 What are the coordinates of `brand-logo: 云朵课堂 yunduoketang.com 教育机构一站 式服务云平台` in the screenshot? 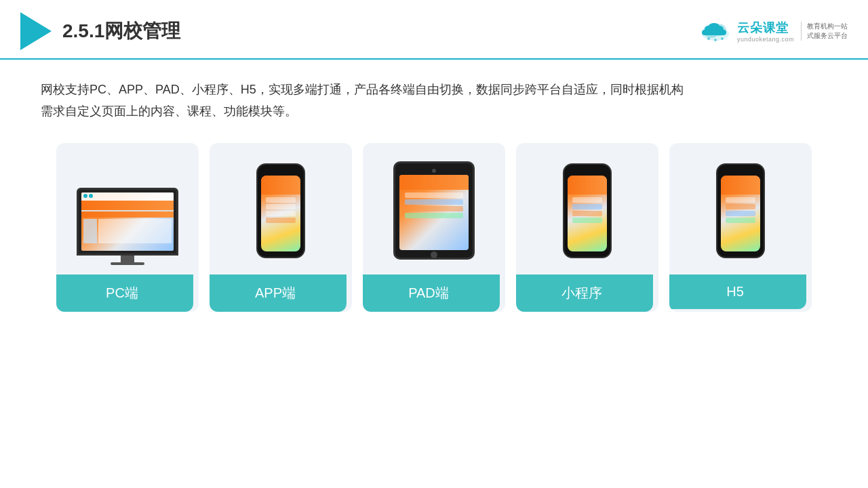 It's located at (773, 31).